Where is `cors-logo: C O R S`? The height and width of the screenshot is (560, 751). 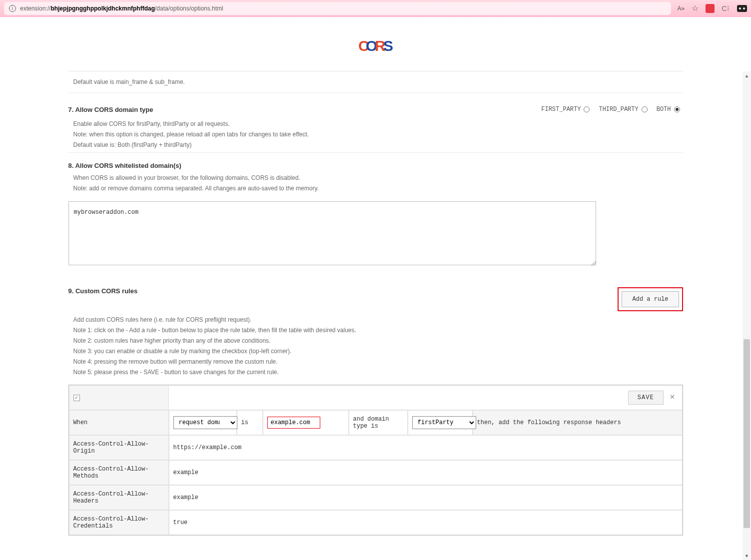
cors-logo: C O R S is located at coordinates (376, 46).